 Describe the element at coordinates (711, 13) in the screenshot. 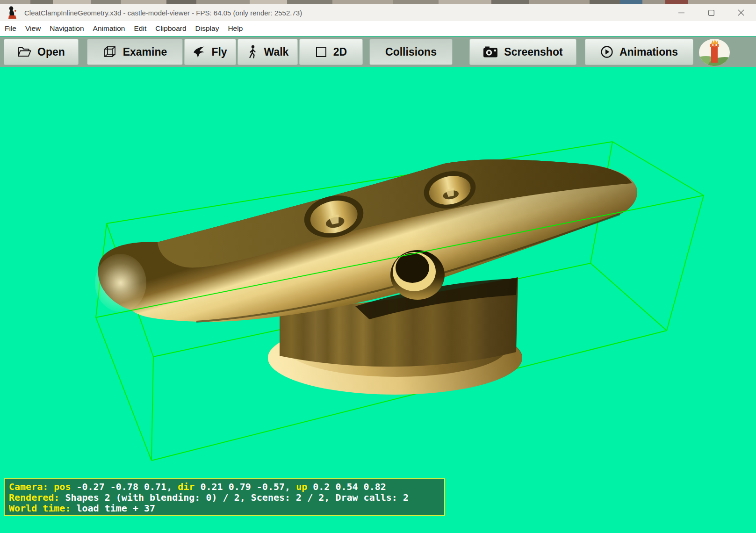

I see `window-controls` at that location.